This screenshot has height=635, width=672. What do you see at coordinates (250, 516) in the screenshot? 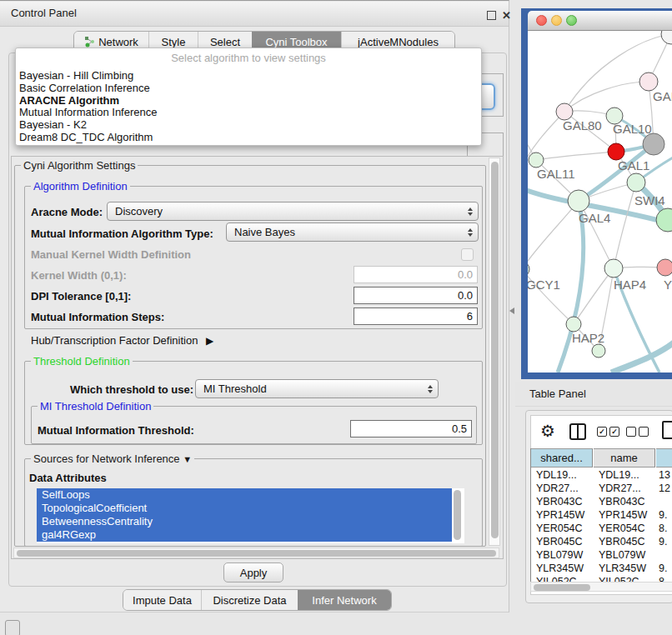
I see `data-attributes-list: SelfLoops TopologicalCoefficient Between…` at bounding box center [250, 516].